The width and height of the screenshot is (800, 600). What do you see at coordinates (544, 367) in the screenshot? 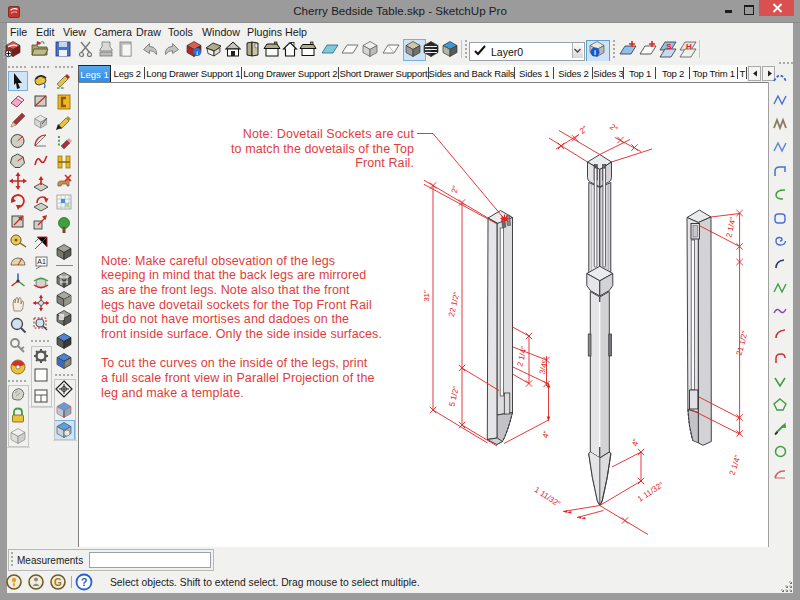
I see `svg-text: 3/4″` at bounding box center [544, 367].